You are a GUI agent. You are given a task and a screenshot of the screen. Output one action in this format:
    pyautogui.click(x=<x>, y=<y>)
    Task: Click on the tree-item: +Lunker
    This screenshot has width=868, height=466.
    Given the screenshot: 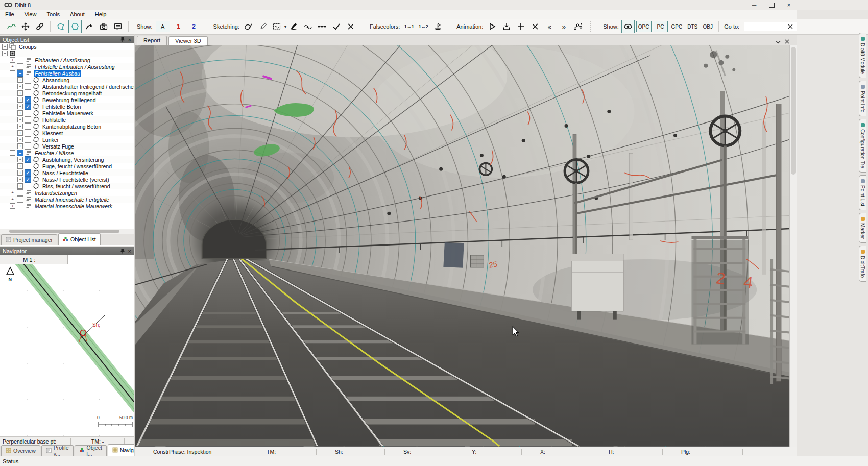 What is the action you would take?
    pyautogui.click(x=67, y=140)
    